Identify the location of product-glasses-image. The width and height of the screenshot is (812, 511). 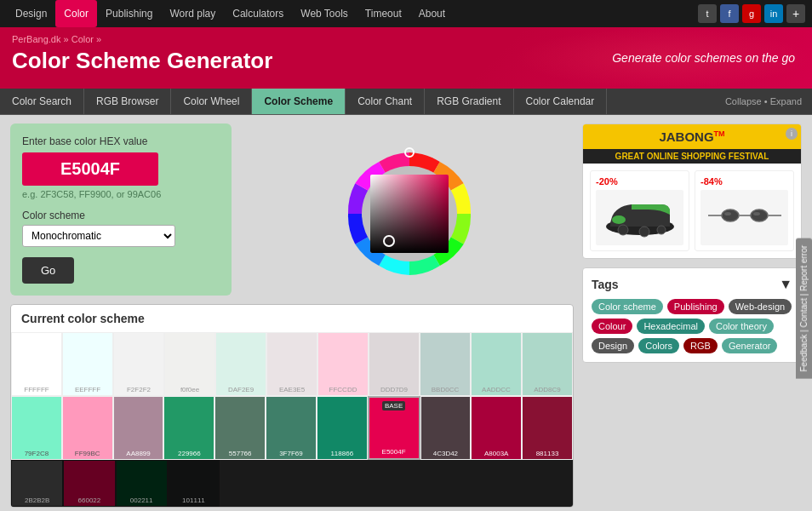
(744, 218).